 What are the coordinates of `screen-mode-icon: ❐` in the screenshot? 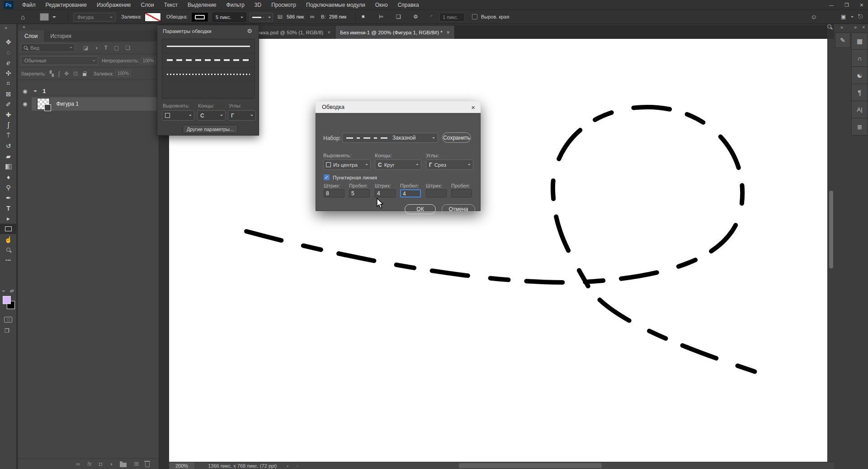 It's located at (7, 331).